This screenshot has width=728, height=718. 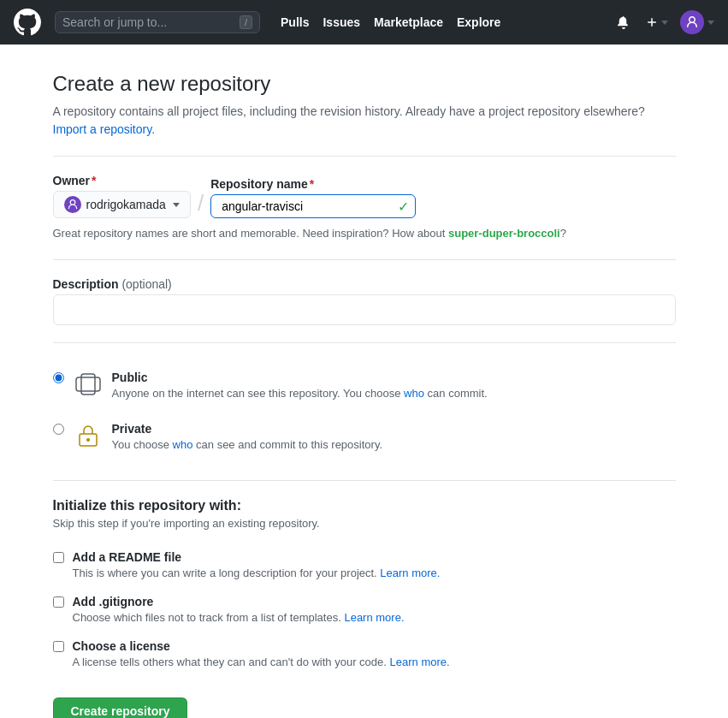 I want to click on public-option: Public Anyone on the internet can see th…, so click(x=364, y=386).